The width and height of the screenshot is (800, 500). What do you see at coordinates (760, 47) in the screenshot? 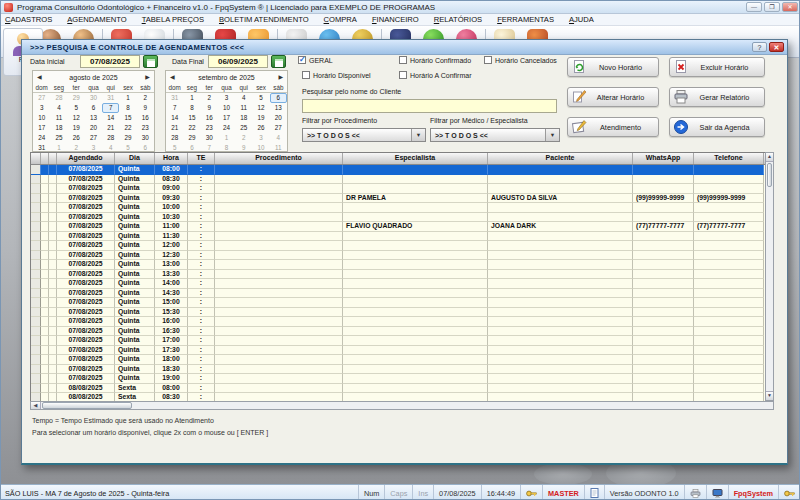
I see `dialog-help-button: ?` at bounding box center [760, 47].